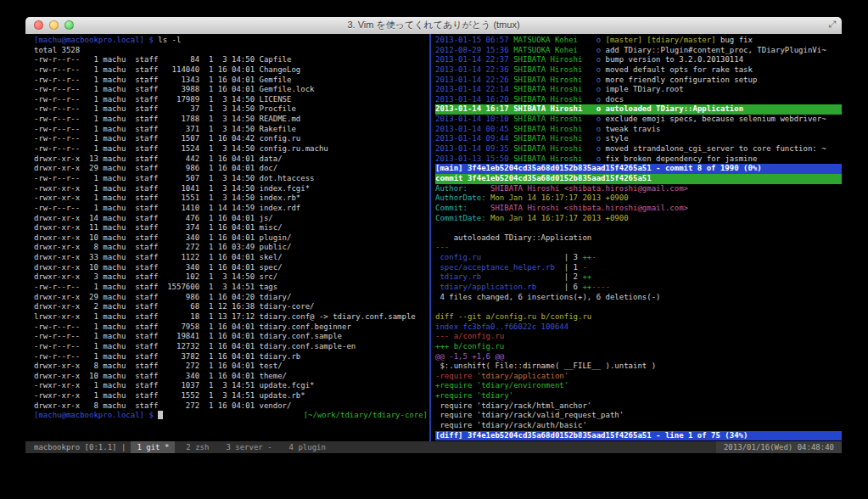  Describe the element at coordinates (638, 149) in the screenshot. I see `terminal-line: 2013-01-14 09:35 SHIBATA Hiroshi o moved…` at that location.